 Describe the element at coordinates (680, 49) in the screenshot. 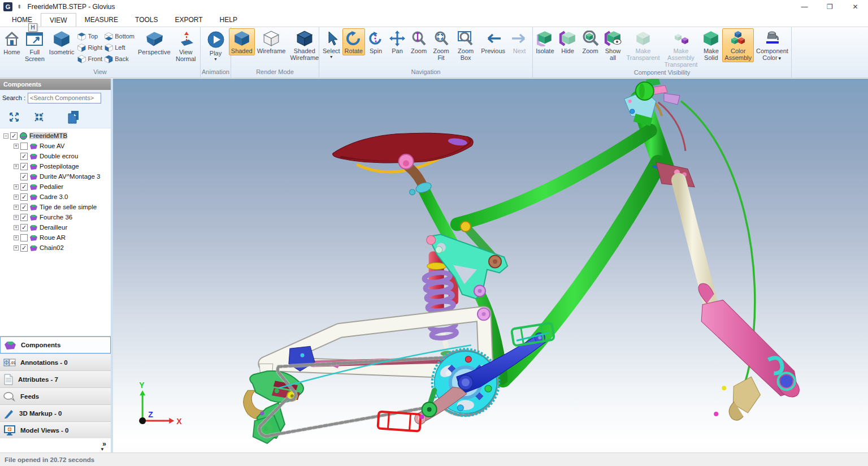

I see `make-assembly-transparent-button: Make Assembly Transparent` at that location.